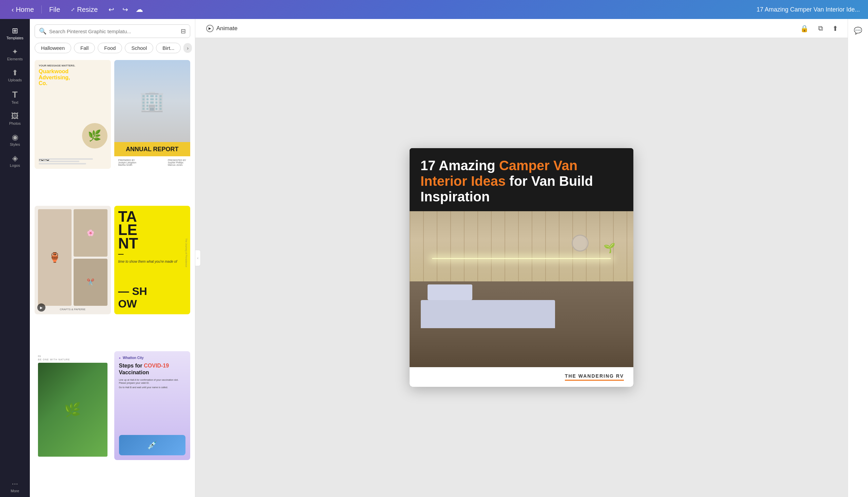  I want to click on sidebar-elements-label: Elements, so click(15, 59).